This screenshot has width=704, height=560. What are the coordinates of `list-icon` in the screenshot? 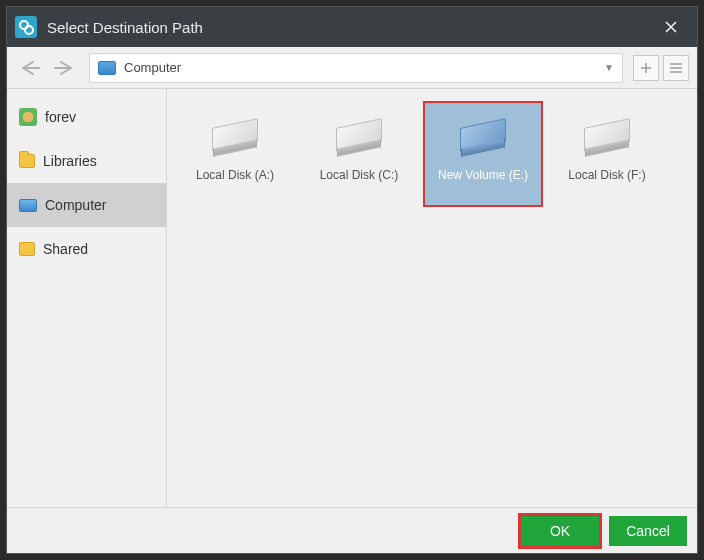 It's located at (676, 68).